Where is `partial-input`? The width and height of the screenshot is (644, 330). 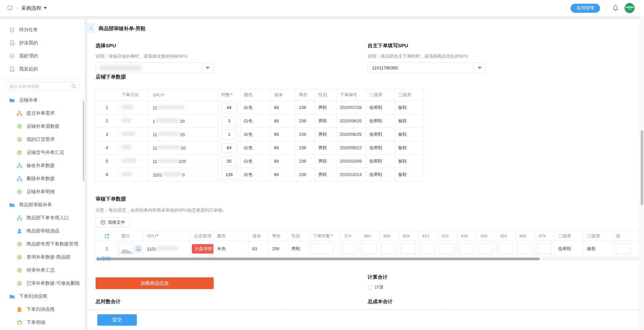 partial-input is located at coordinates (623, 249).